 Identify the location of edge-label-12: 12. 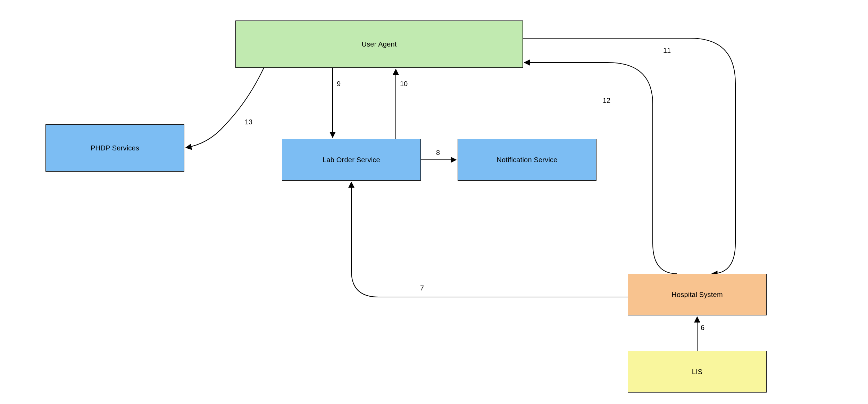
(607, 101).